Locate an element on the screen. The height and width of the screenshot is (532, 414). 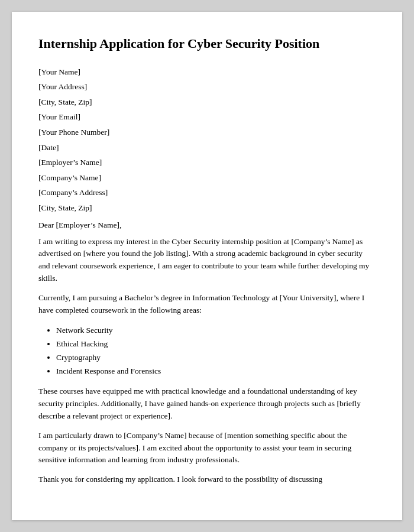
body-paragraph: I am particularly drawn to [Company’s Na… is located at coordinates (207, 448).